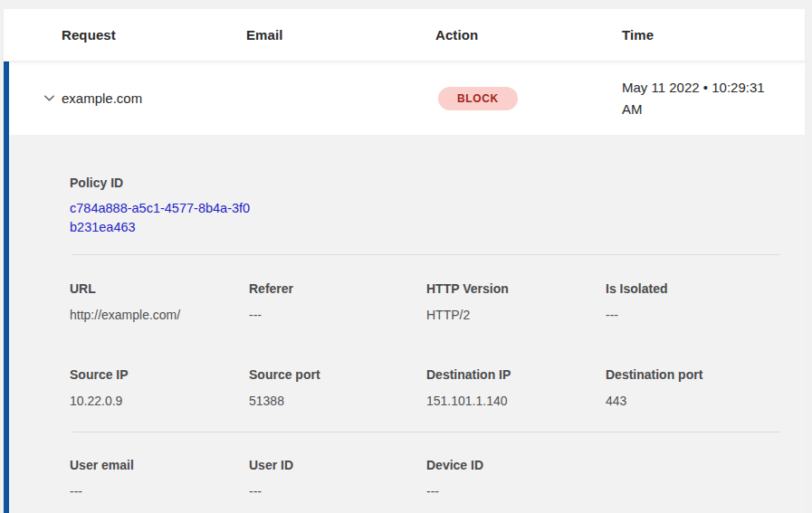 This screenshot has height=513, width=812. What do you see at coordinates (404, 35) in the screenshot?
I see `table-header-row: Request Email Action Time` at bounding box center [404, 35].